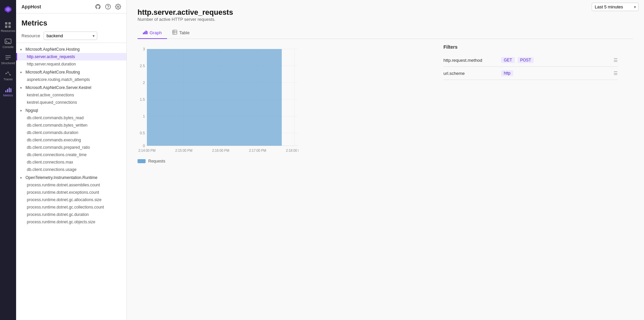  What do you see at coordinates (71, 36) in the screenshot?
I see `resource-row: Resource backend` at bounding box center [71, 36].